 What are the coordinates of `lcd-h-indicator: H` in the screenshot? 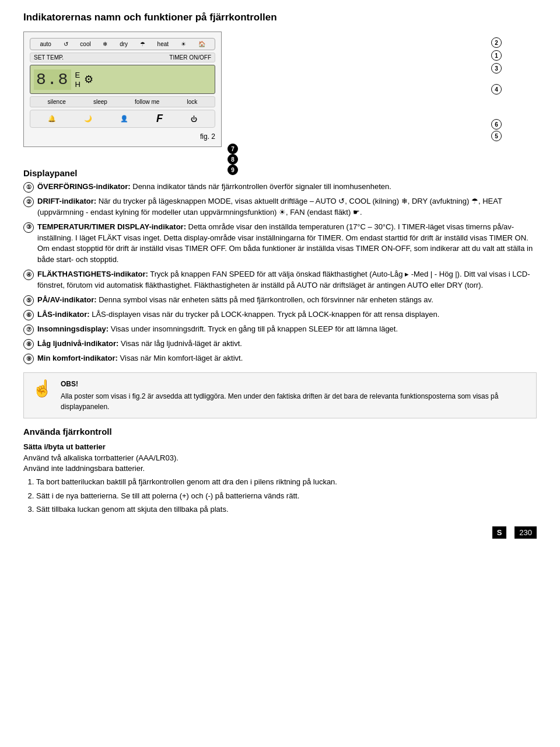 It's located at (77, 84).